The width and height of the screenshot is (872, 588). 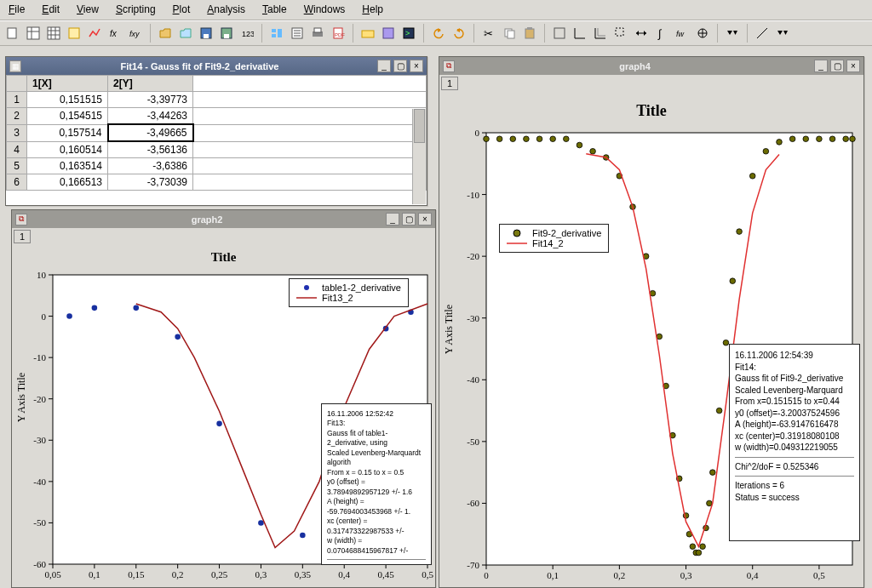 I want to click on redo-icon, so click(x=459, y=33).